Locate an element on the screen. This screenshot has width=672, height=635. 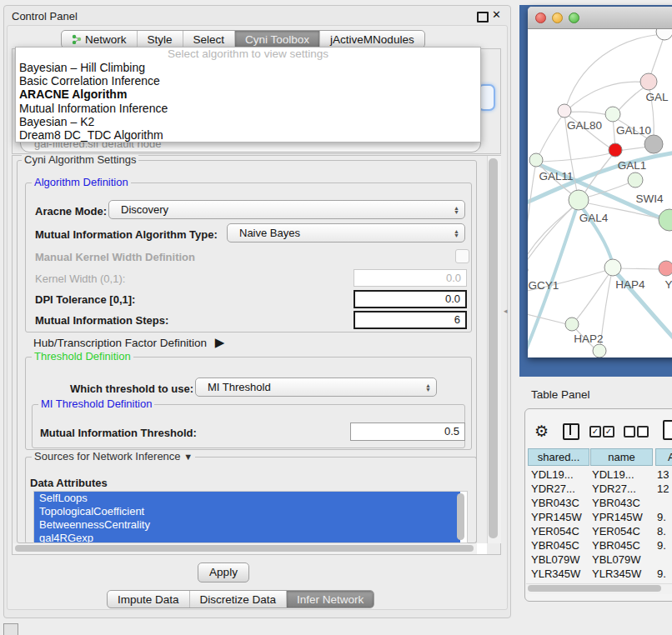
table-row: YBR043CYBR043C is located at coordinates (600, 503).